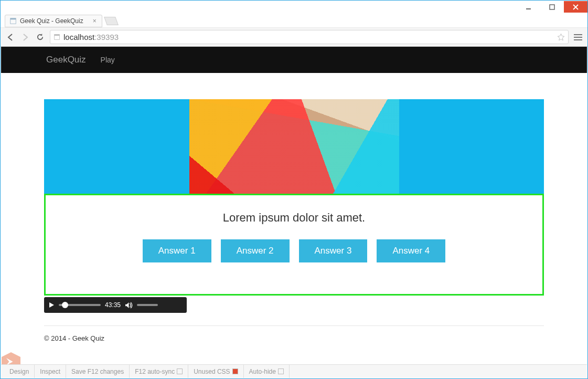  Describe the element at coordinates (25, 37) in the screenshot. I see `forward-button` at that location.